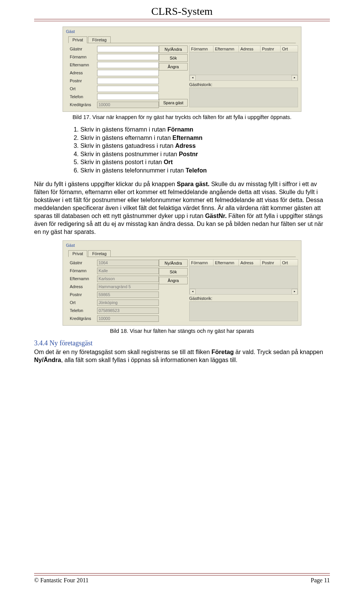  I want to click on list-item: Skriv in gästens telefonnummer i rutan T…, so click(205, 171).